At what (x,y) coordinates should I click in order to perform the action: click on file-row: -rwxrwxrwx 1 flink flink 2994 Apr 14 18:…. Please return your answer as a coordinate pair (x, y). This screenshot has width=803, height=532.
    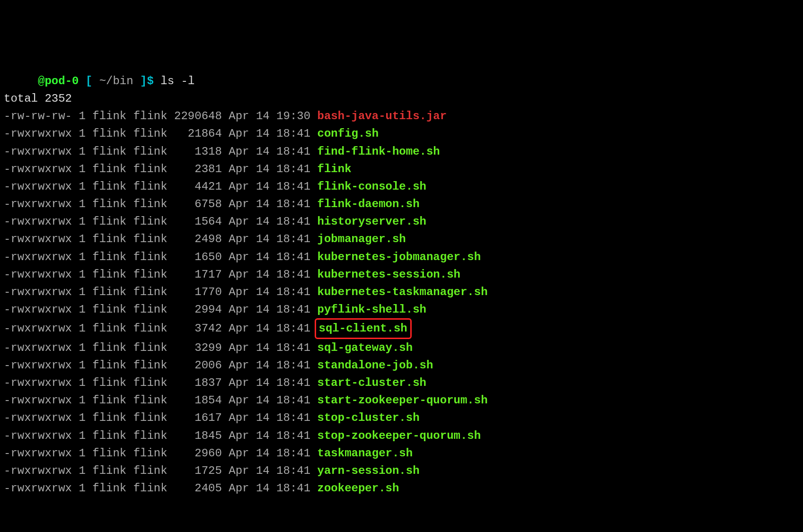
    Looking at the image, I should click on (401, 309).